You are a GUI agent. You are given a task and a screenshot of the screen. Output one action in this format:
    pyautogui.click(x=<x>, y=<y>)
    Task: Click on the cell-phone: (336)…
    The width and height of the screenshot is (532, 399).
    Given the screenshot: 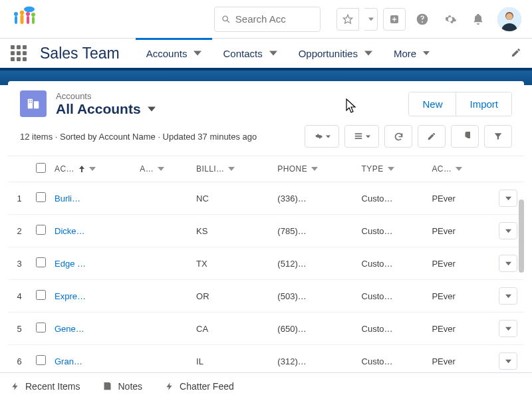 What is the action you would take?
    pyautogui.click(x=315, y=198)
    